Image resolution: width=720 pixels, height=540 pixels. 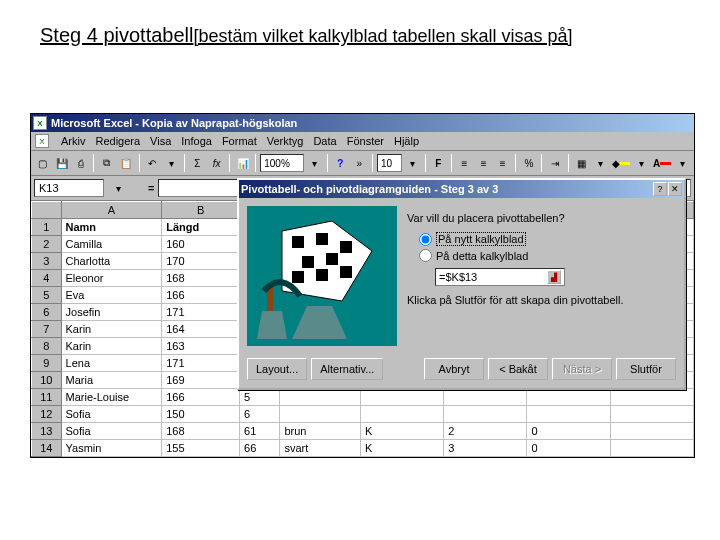 What do you see at coordinates (412, 163) in the screenshot?
I see `fontsize-dropdown: ▾` at bounding box center [412, 163].